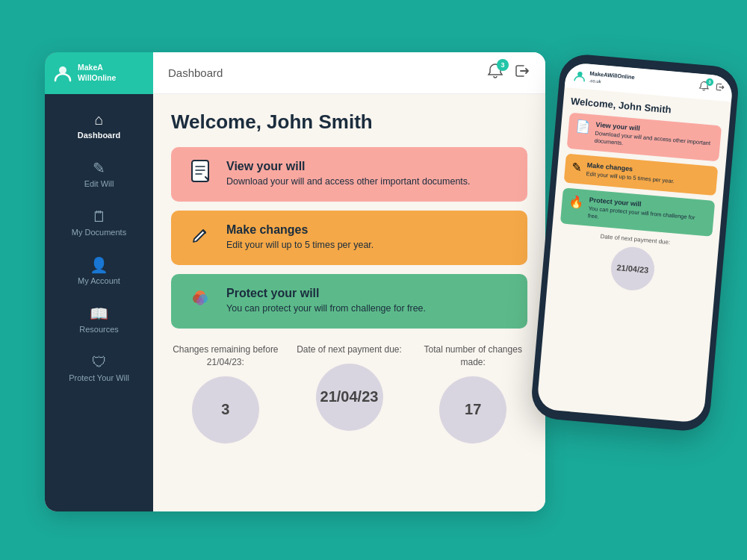 The image size is (747, 560). What do you see at coordinates (99, 175) in the screenshot?
I see `sidebar-item-edit-will: ✎ Edit Will` at bounding box center [99, 175].